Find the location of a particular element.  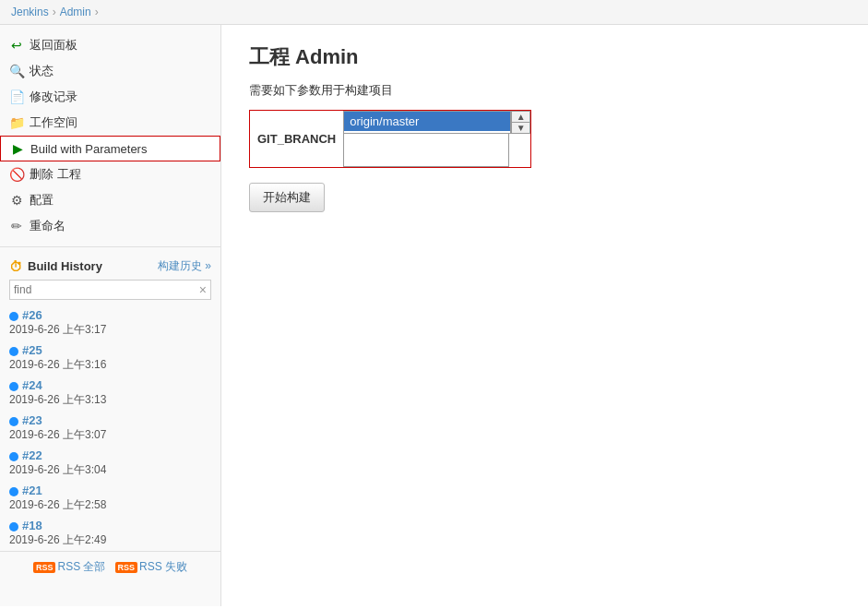

build-item-23: #232019-6-26 上午3:07 is located at coordinates (111, 428).